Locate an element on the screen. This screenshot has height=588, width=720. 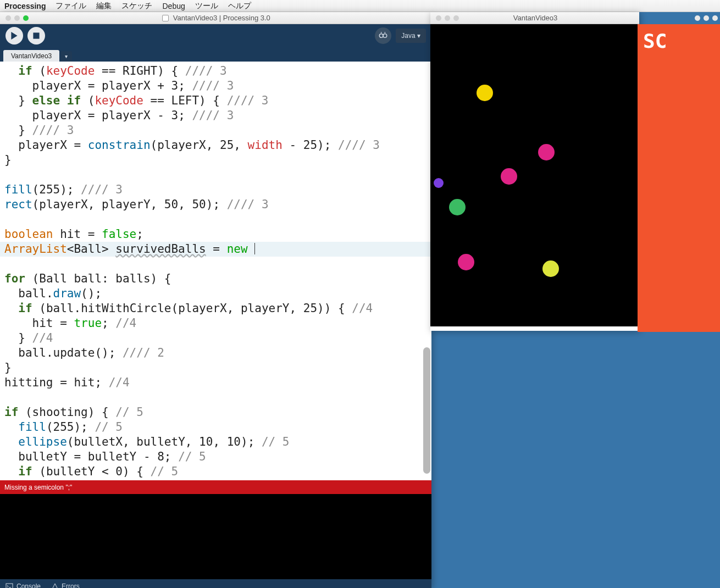
menu-sketch: スケッチ is located at coordinates (137, 6).